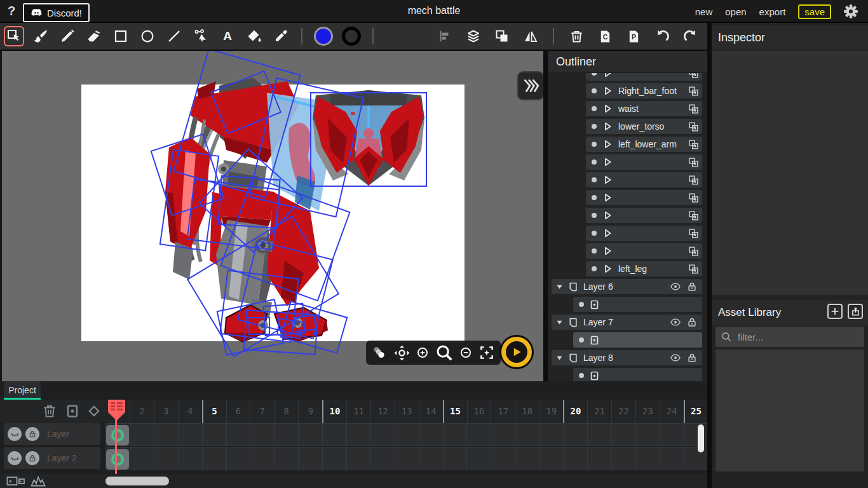  What do you see at coordinates (466, 353) in the screenshot?
I see `zoom-out-button` at bounding box center [466, 353].